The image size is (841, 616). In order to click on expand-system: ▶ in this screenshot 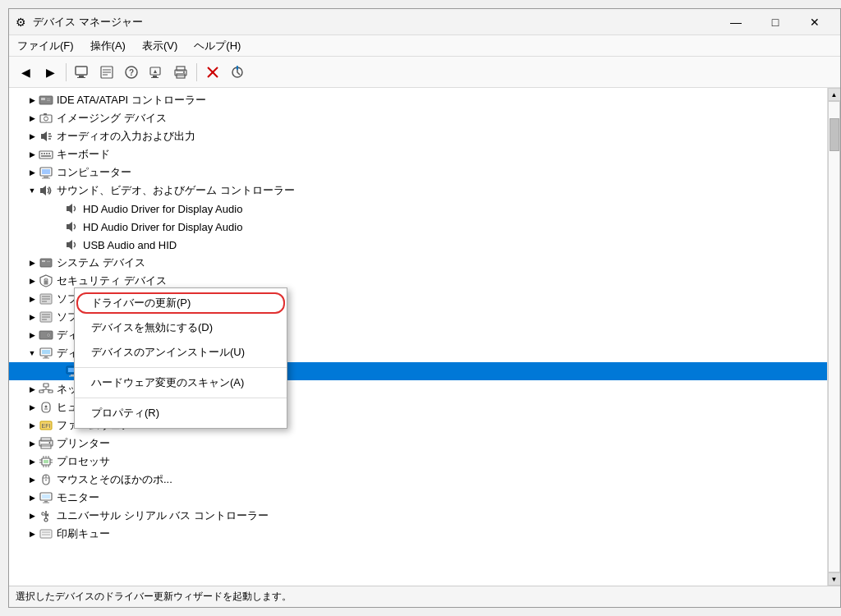, I will do `click(32, 263)`.